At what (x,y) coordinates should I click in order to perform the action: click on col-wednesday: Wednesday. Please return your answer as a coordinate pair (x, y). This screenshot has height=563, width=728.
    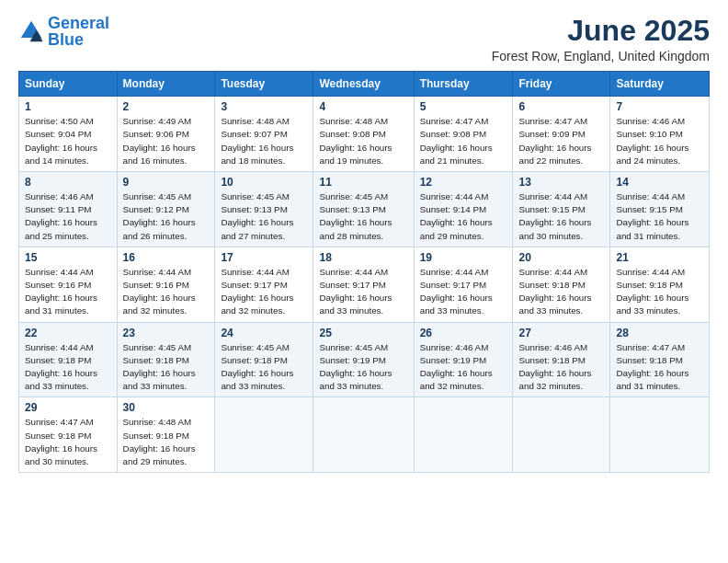
    Looking at the image, I should click on (364, 85).